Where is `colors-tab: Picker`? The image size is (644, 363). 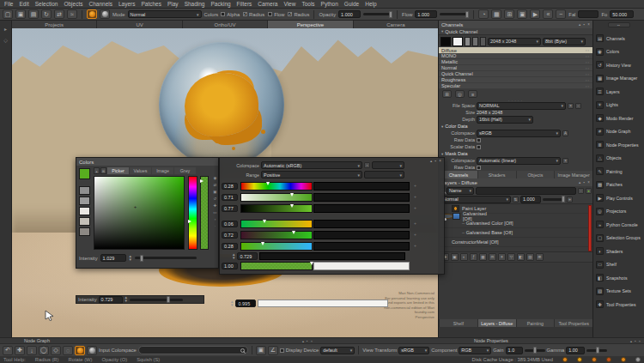
colors-tab: Picker is located at coordinates (118, 171).